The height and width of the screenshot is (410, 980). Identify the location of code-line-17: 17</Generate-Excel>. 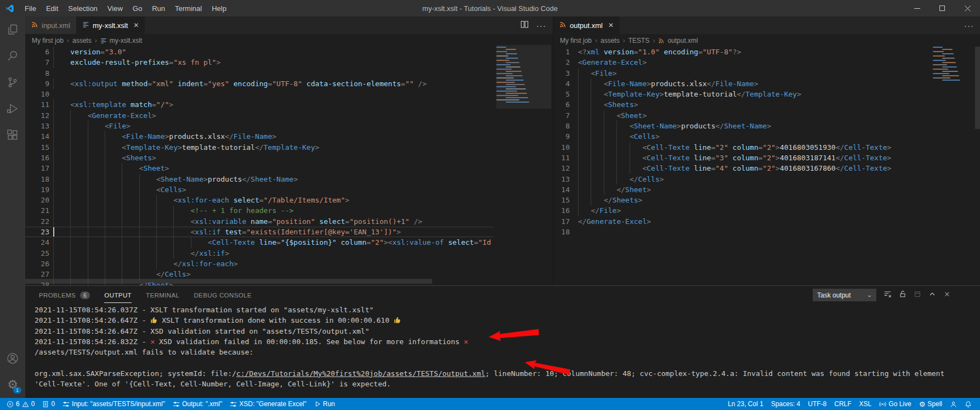
(743, 222).